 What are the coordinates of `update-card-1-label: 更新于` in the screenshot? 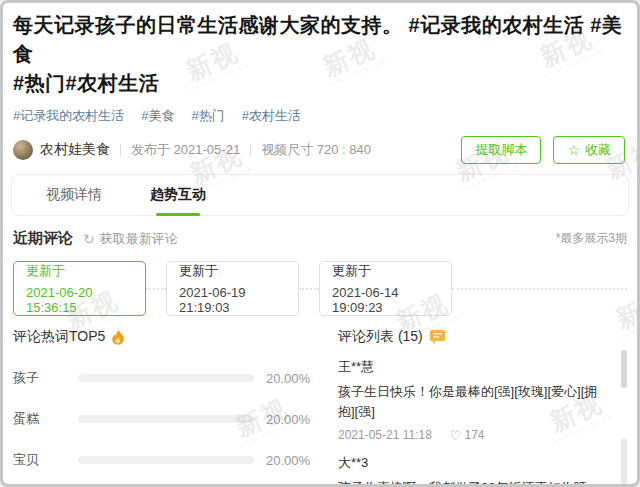 It's located at (80, 271).